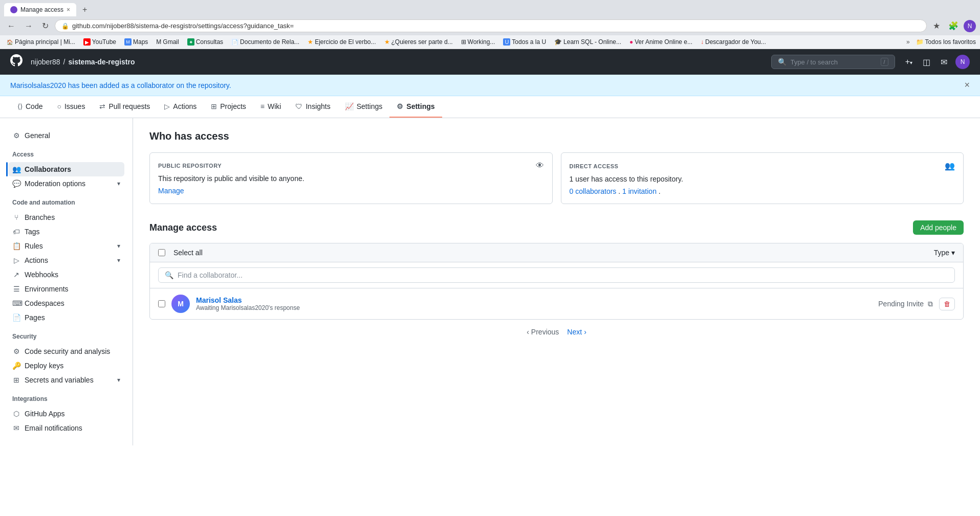 The height and width of the screenshot is (516, 980). What do you see at coordinates (167, 42) in the screenshot?
I see `bookmark-gmail: M Gmail` at bounding box center [167, 42].